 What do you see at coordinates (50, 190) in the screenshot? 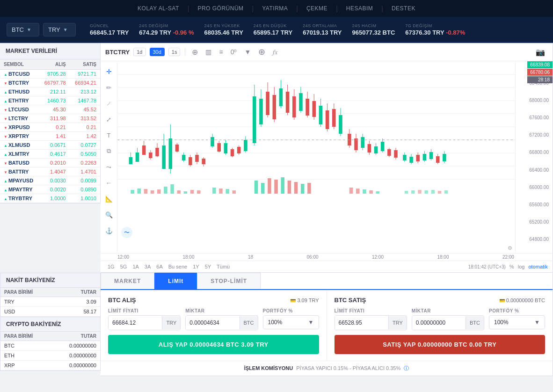
I see `market-table-row: ▲MPAYTRY 0.0020 0.0890` at bounding box center [50, 190].